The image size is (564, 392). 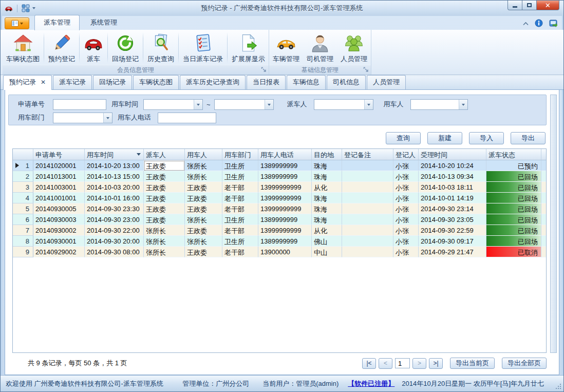 I want to click on table-cell: 2014-09-30 23:14, so click(x=453, y=209).